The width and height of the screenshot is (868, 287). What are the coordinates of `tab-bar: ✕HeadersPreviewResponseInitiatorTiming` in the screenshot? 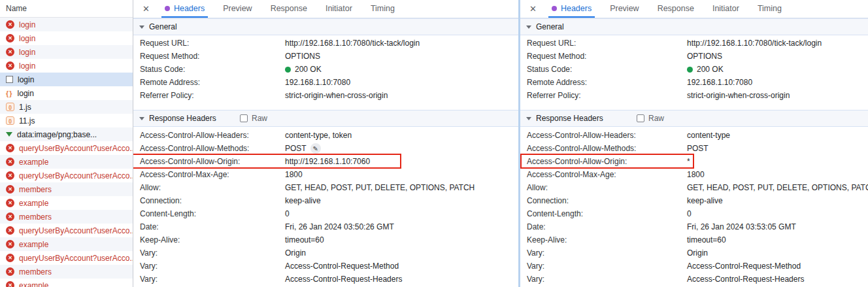 It's located at (326, 9).